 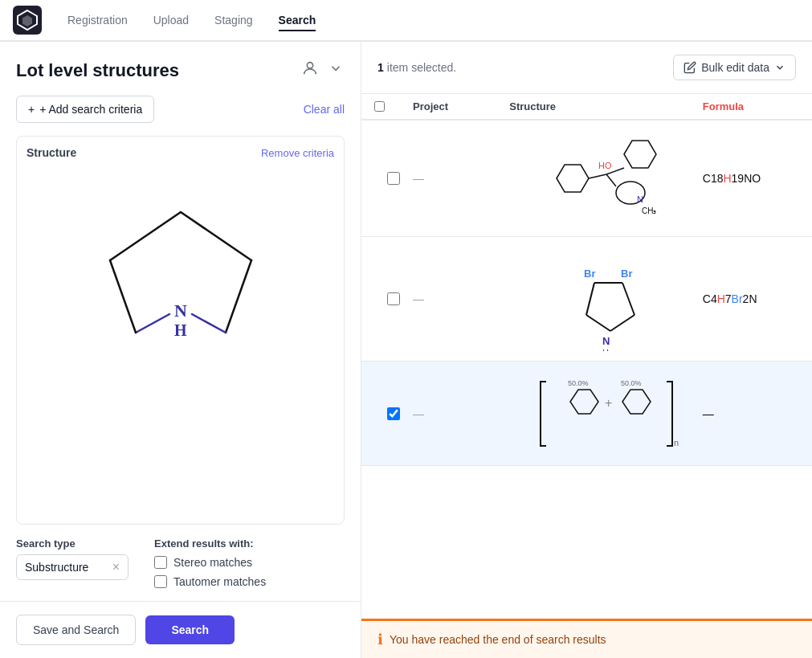 I want to click on row-2-project: —, so click(x=461, y=299).